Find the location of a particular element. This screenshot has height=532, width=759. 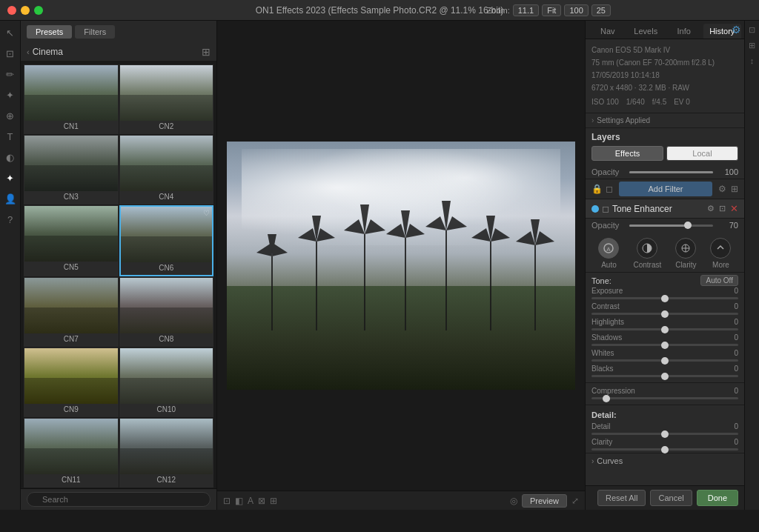

toolbar-icon-cursor: ↖ is located at coordinates (10, 33).